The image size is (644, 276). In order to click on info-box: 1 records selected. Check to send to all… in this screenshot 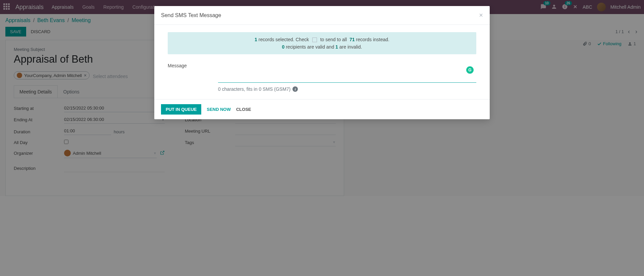, I will do `click(322, 43)`.